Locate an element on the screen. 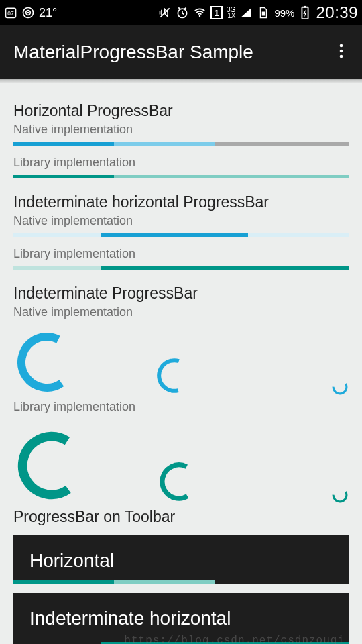 This screenshot has height=644, width=362. toolbar-card-label: Indeterminate horizontal is located at coordinates (181, 619).